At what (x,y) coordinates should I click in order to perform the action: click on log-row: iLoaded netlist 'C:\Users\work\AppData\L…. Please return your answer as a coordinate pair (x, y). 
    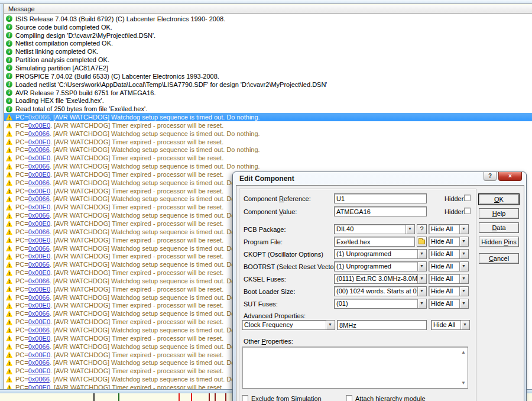
    Looking at the image, I should click on (268, 85).